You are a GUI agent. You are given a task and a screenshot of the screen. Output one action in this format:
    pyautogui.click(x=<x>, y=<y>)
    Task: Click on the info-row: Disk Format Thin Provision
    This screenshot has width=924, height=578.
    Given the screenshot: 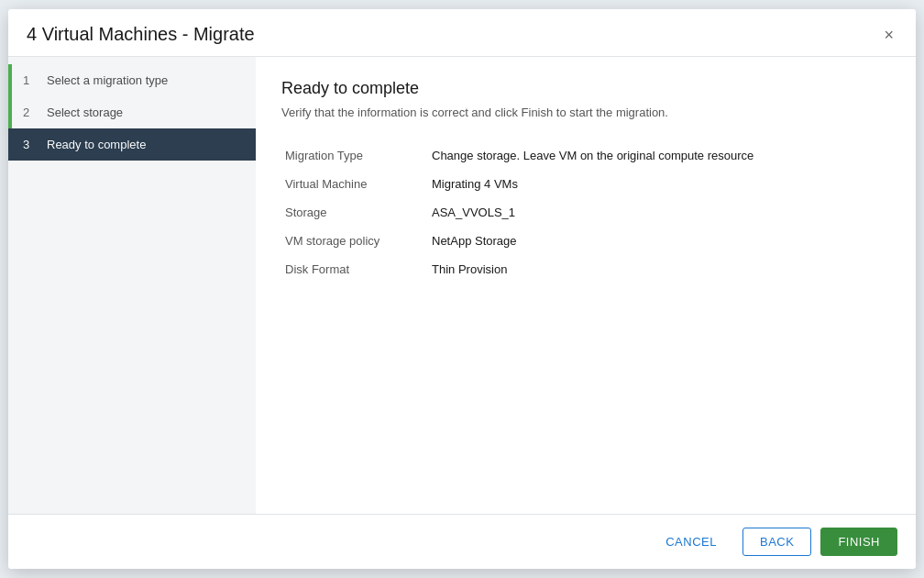 What is the action you would take?
    pyautogui.click(x=586, y=270)
    